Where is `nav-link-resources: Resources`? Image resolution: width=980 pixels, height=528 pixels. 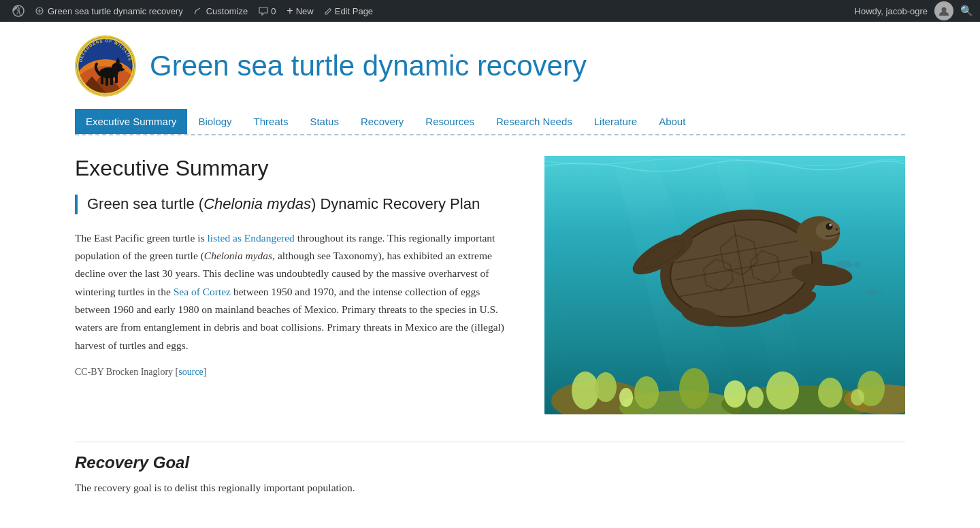 nav-link-resources: Resources is located at coordinates (450, 121).